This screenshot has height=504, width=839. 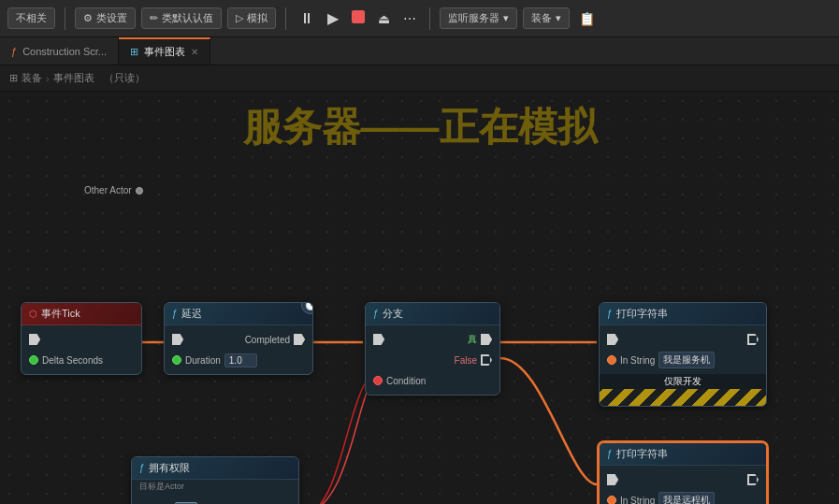 What do you see at coordinates (81, 350) in the screenshot?
I see `node-event-tick-body: Delta Seconds` at bounding box center [81, 350].